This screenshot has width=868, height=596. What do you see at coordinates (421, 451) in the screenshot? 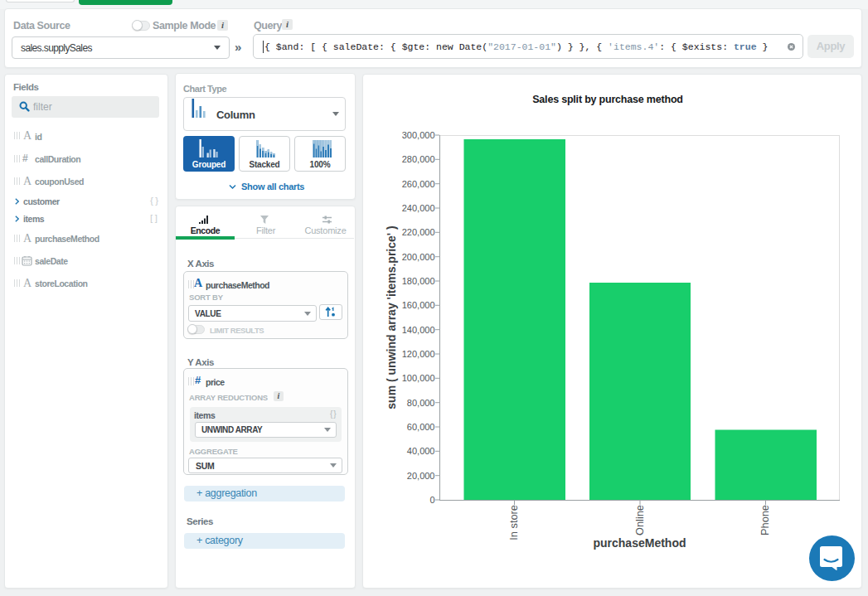
I see `svg-text: 40,000` at bounding box center [421, 451].